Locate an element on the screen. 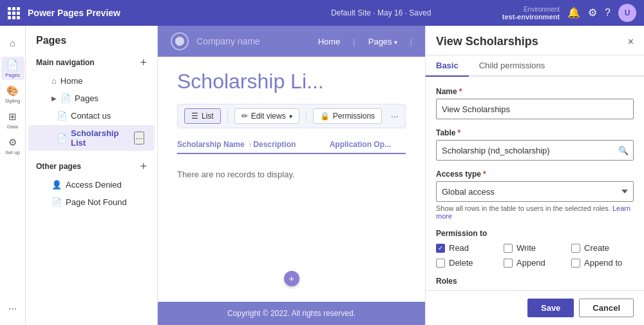  permissions-button: 🔒 Permissions is located at coordinates (348, 116).